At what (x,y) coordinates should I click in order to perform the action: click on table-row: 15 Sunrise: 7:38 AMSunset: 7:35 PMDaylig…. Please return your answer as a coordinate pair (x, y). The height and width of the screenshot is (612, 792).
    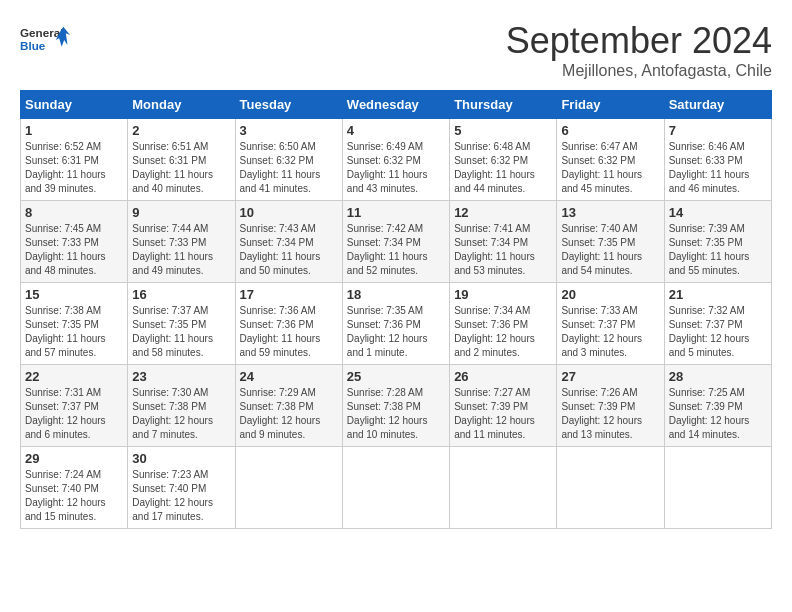
    Looking at the image, I should click on (74, 324).